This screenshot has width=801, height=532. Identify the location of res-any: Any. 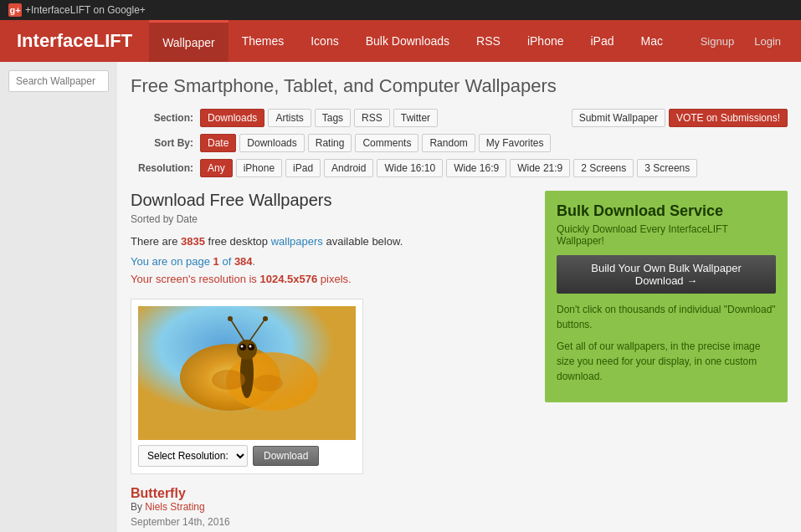
(216, 168).